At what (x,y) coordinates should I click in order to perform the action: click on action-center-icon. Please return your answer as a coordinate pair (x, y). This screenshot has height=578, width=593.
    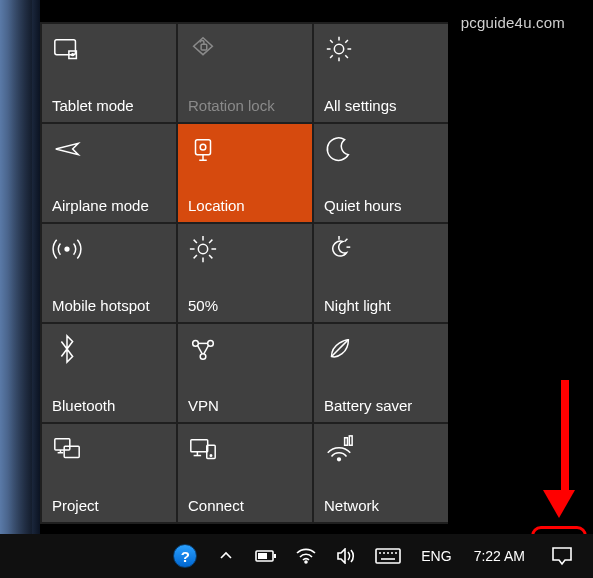
    Looking at the image, I should click on (562, 556).